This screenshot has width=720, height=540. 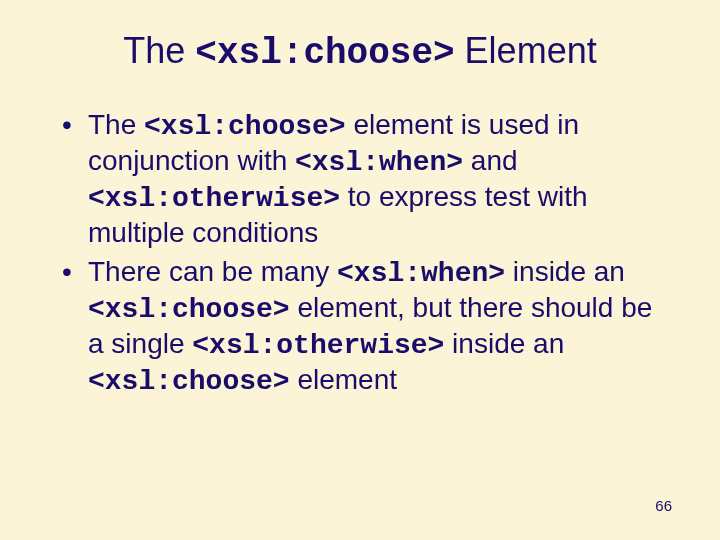 I want to click on title-code: <xsl:choose>, so click(x=324, y=54).